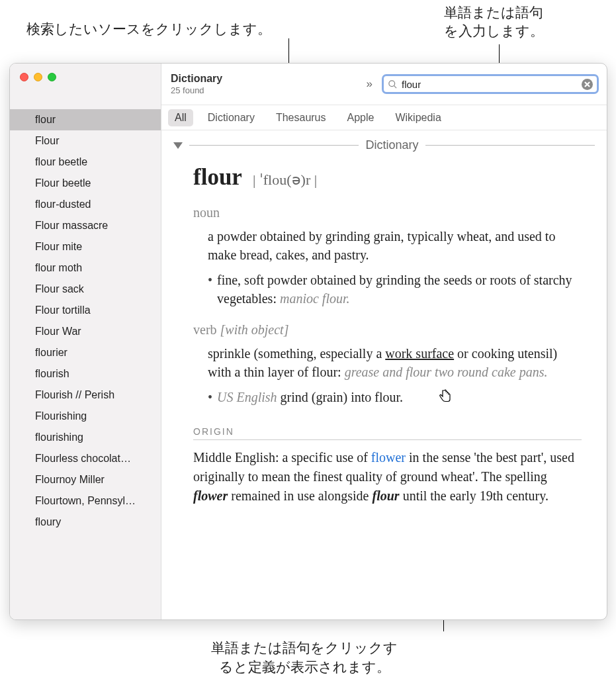 The width and height of the screenshot is (616, 683). What do you see at coordinates (388, 213) in the screenshot?
I see `part-of-speech-noun: noun` at bounding box center [388, 213].